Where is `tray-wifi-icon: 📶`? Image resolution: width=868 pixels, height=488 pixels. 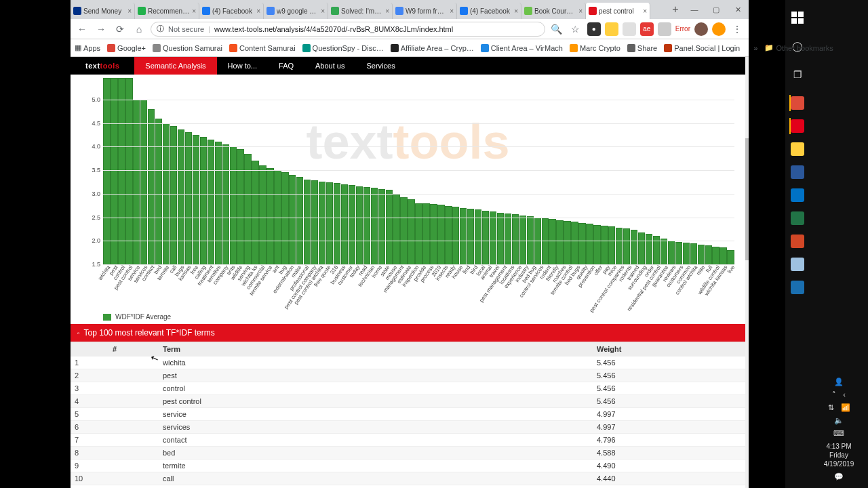 tray-wifi-icon: 📶 is located at coordinates (846, 408).